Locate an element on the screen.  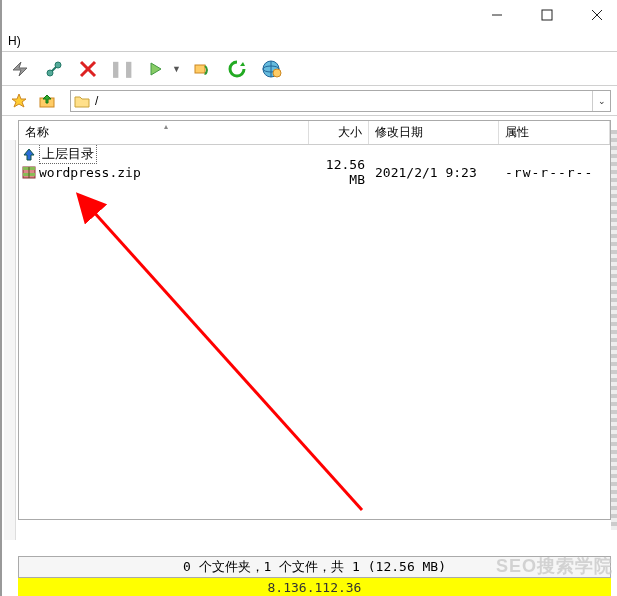
file-size: 12.56 MB is located at coordinates (339, 172).